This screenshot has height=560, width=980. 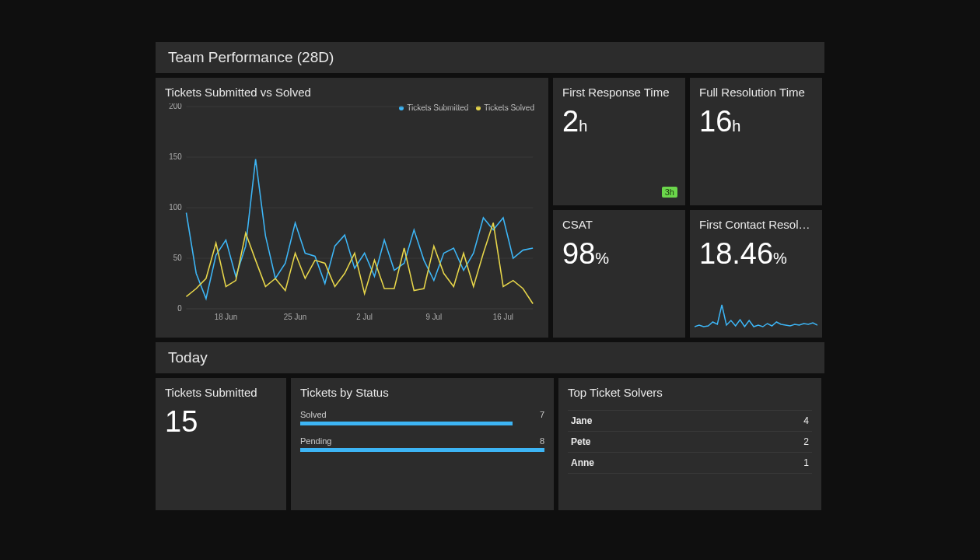 I want to click on card-title-first-response: First Response Time, so click(x=619, y=92).